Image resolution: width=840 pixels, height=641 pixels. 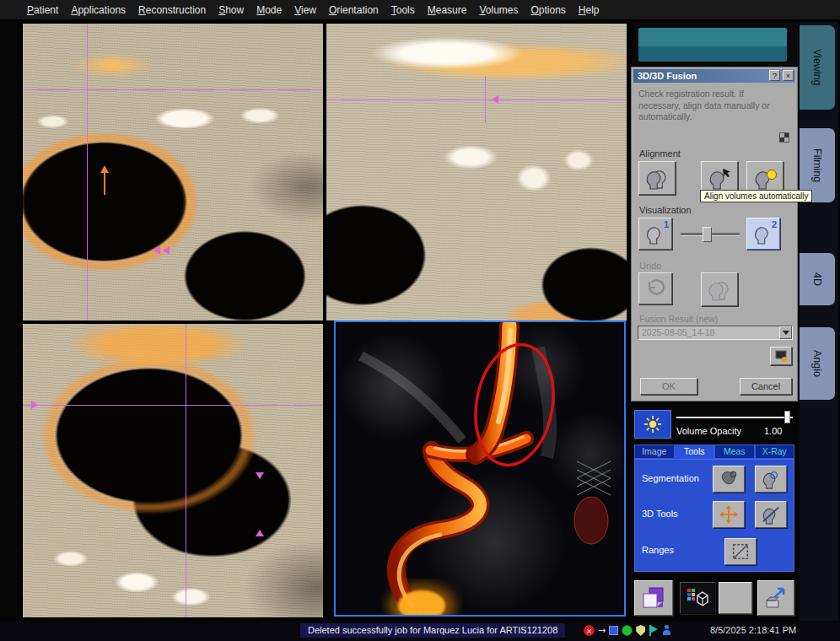 What do you see at coordinates (817, 67) in the screenshot?
I see `tab-viewing: Viewing` at bounding box center [817, 67].